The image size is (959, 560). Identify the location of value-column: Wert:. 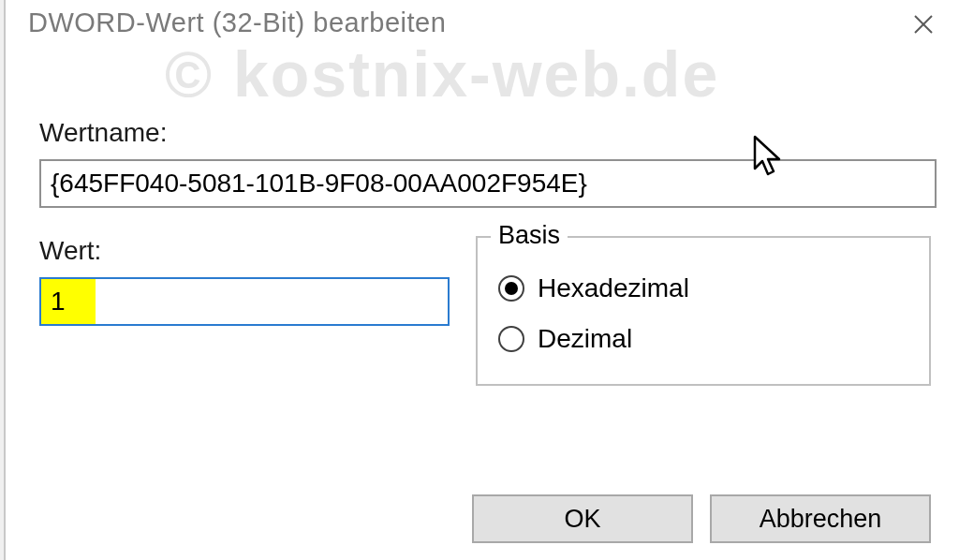
(244, 311).